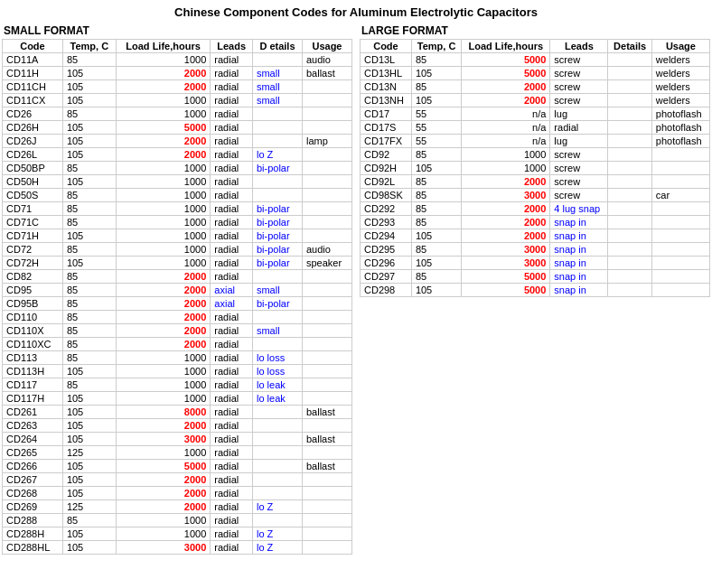 This screenshot has width=712, height=588. I want to click on small-col-header-5: Usage, so click(327, 47).